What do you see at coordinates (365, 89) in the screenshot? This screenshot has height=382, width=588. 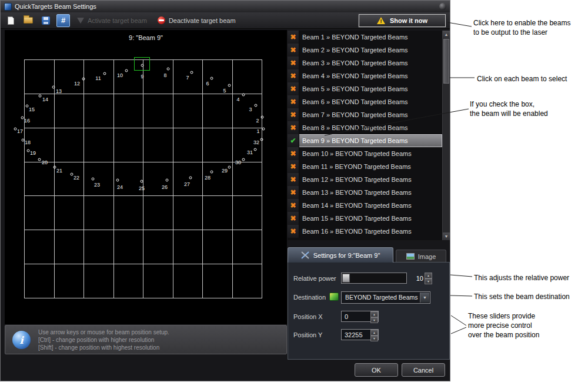 I see `beam-list-item: ✖Beam 5 » BEYOND Targeted Beams` at bounding box center [365, 89].